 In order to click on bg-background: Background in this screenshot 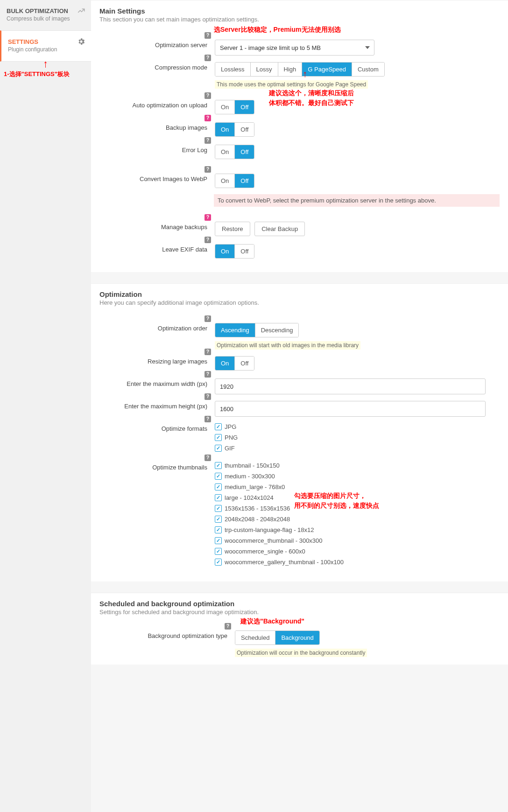, I will do `click(297, 637)`.